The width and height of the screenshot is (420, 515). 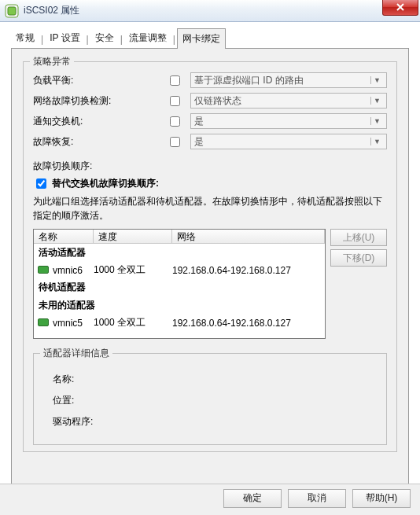 I want to click on load-balancing-value: 基于源虚拟端口 ID 的路由, so click(x=249, y=80).